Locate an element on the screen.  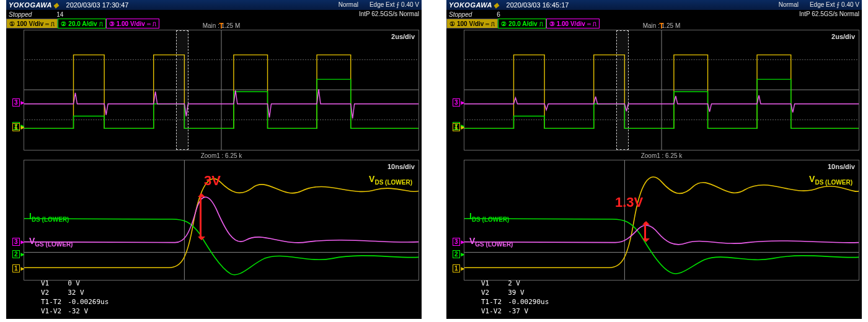
title-bar: YOKOGAWA◆ 2020/03/03 17:30:47 Normal Edg… is located at coordinates (214, 5).